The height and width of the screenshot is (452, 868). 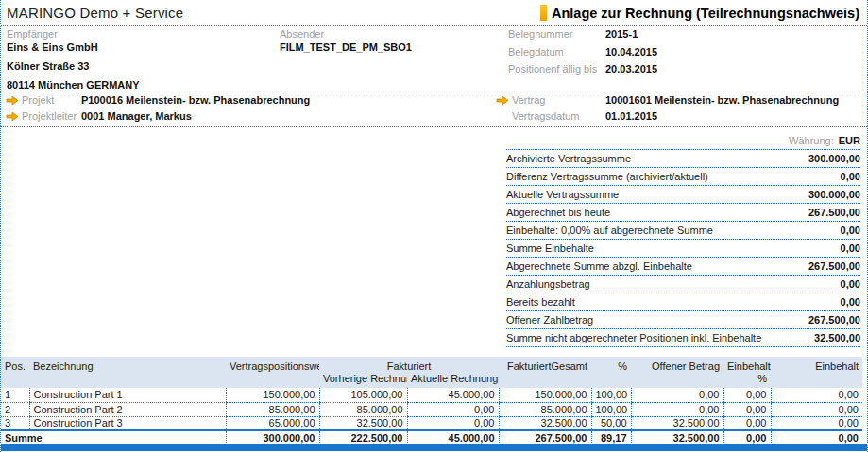 What do you see at coordinates (53, 47) in the screenshot?
I see `recipient-name: Eins & Eins GmbH` at bounding box center [53, 47].